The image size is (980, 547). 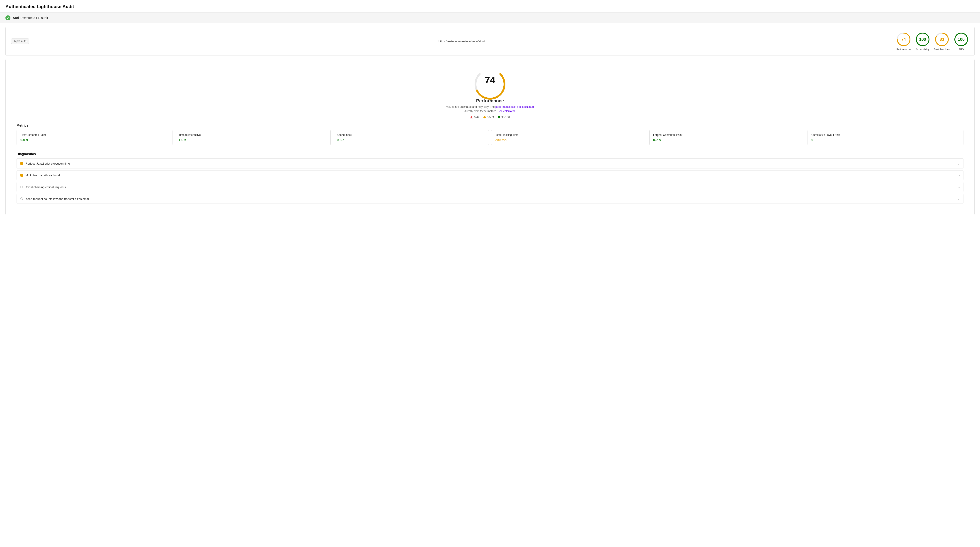 I want to click on metric-name: Largest Contentful Paint, so click(x=727, y=135).